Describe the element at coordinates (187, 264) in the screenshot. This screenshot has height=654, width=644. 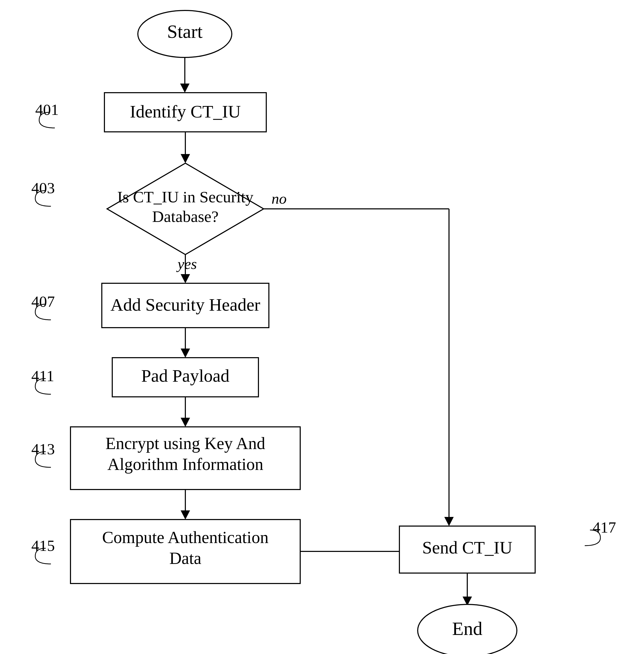
I see `yes-label: yes` at that location.